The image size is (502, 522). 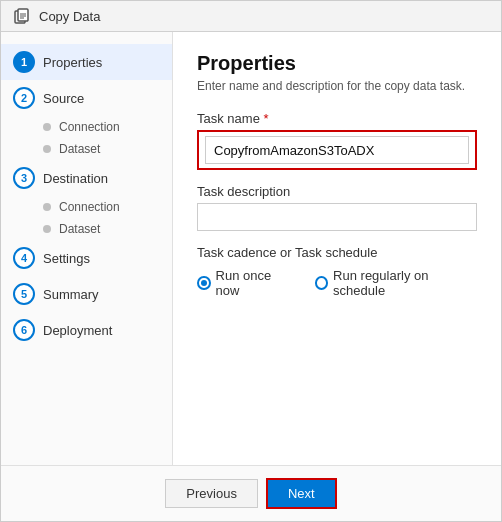 I want to click on task-name-label: Task name *, so click(x=337, y=118).